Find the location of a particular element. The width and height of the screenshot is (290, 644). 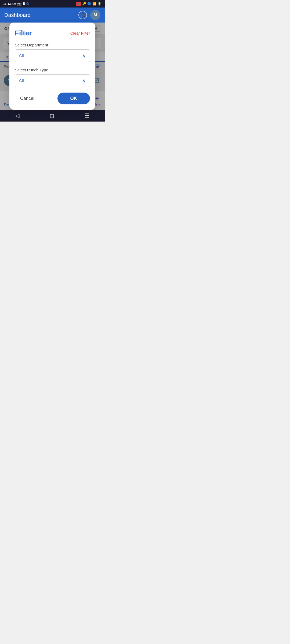

headset-button: 🎧 is located at coordinates (83, 15).